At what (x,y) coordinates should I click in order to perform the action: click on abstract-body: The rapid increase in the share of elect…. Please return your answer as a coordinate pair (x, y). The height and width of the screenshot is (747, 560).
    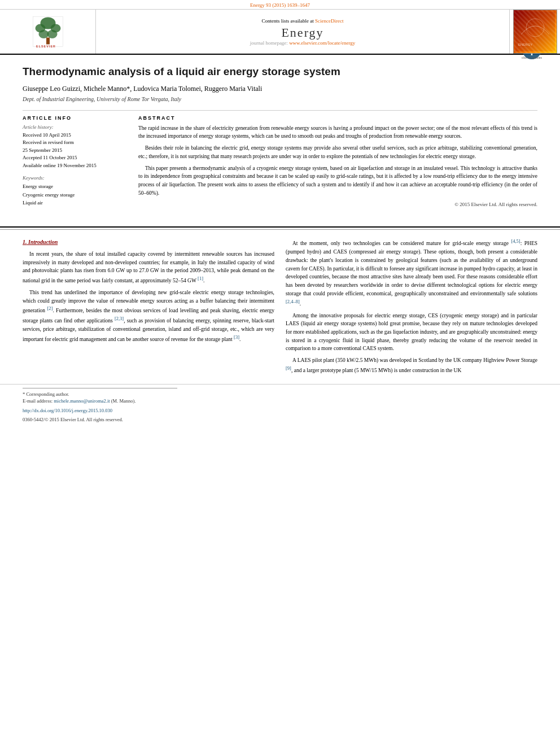
    Looking at the image, I should click on (338, 161).